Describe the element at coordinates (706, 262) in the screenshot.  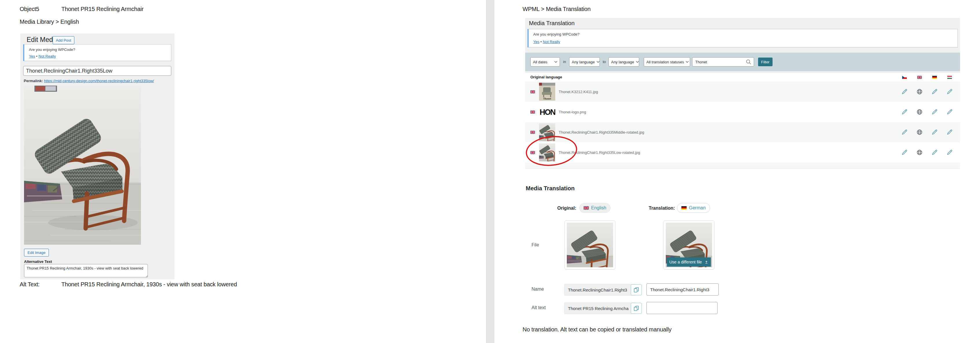
I see `upload-icon` at that location.